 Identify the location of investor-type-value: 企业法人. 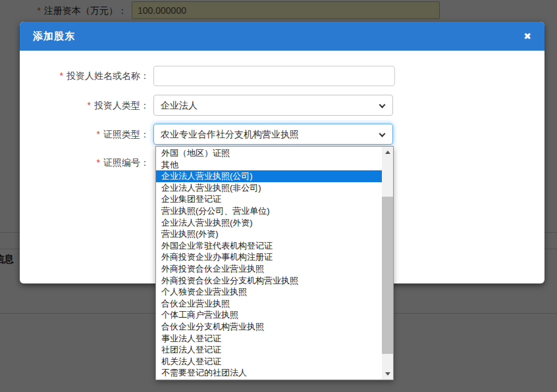
(179, 105).